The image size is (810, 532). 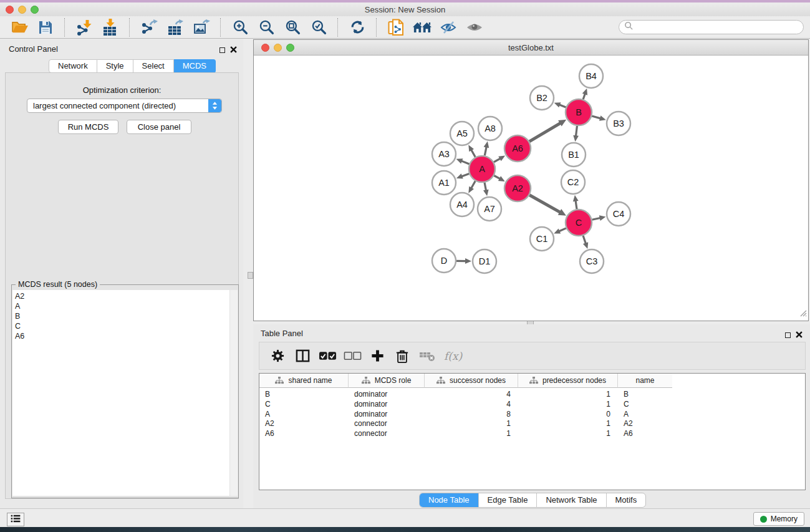 What do you see at coordinates (462, 205) in the screenshot?
I see `graph-node-A4: A4` at bounding box center [462, 205].